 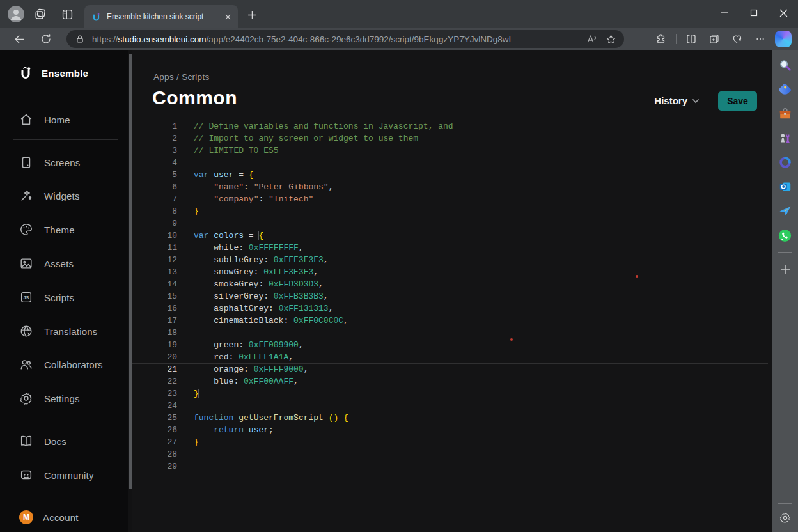 I want to click on lock-icon, so click(x=80, y=39).